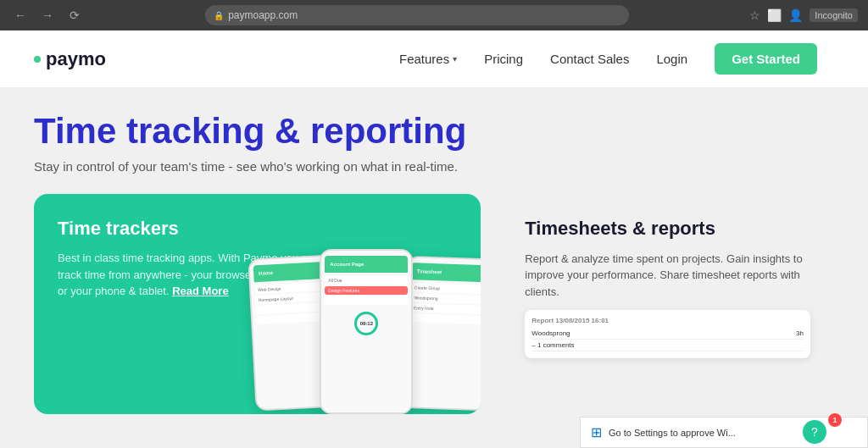 The image size is (868, 448). Describe the element at coordinates (668, 334) in the screenshot. I see `timesheet-preview: Report 13/08/2015 16:01 Woodsprong 3h – …` at that location.